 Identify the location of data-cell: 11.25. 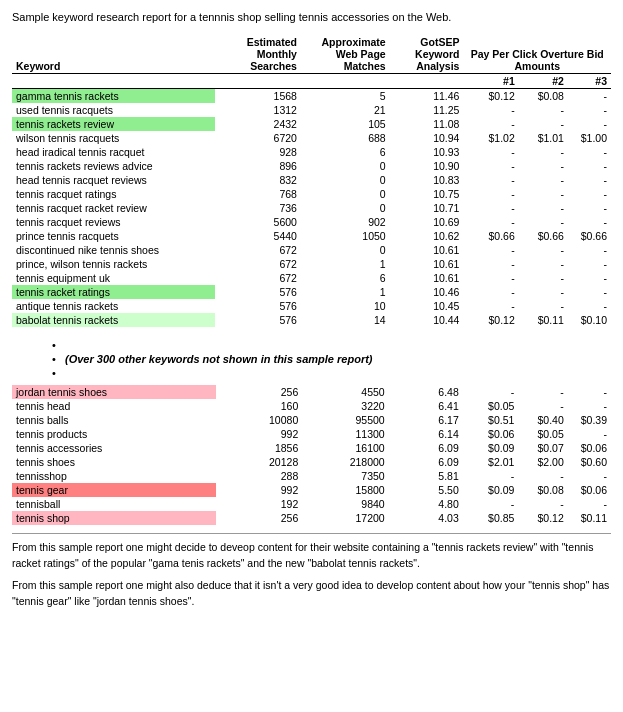
(427, 110).